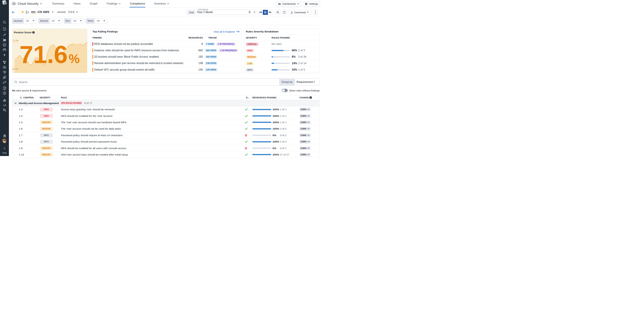 Image resolution: width=644 pixels, height=312 pixels. Describe the element at coordinates (28, 12) in the screenshot. I see `svg-text: CIS` at that location.